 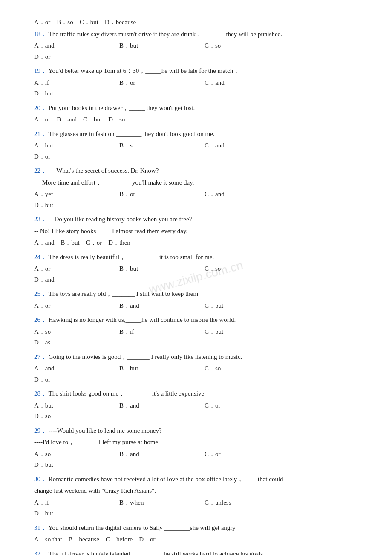 I want to click on question-25-options: A．or B．and C．but, so click(x=196, y=306).